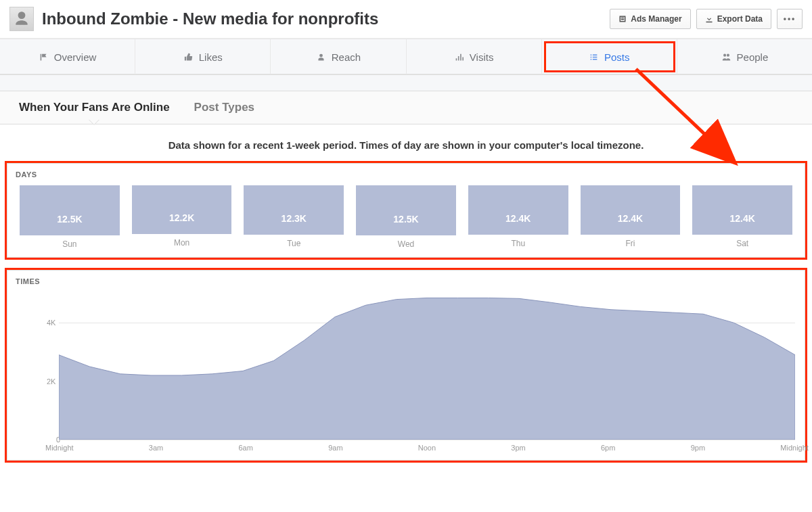  What do you see at coordinates (617, 57) in the screenshot?
I see `tab-posts-label: Posts` at bounding box center [617, 57].